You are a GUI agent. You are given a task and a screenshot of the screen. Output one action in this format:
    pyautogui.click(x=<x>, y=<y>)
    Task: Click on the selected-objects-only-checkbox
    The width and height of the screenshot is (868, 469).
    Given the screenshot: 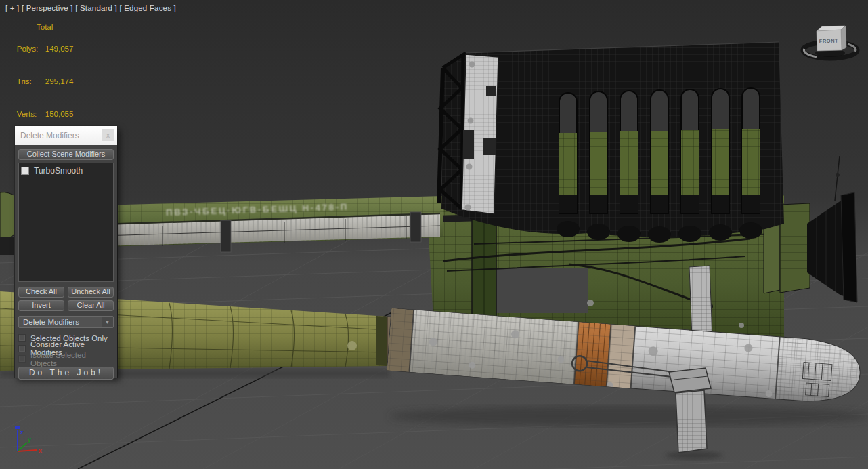 What is the action you would take?
    pyautogui.click(x=22, y=338)
    